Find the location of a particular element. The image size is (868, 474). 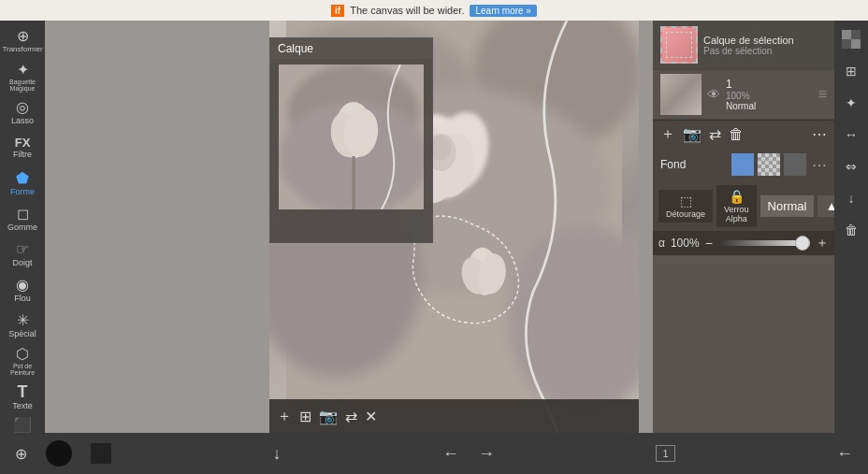

selection-layer-name: Calque de sélection is located at coordinates (765, 40).